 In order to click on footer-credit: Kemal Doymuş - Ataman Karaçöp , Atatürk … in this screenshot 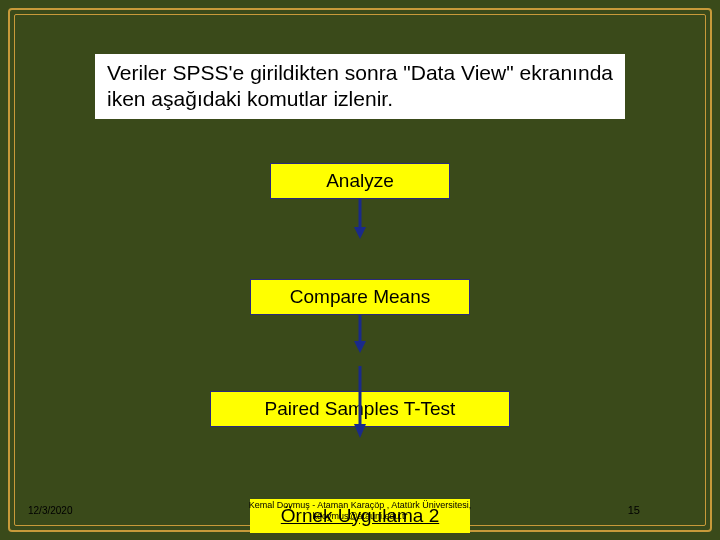, I will do `click(360, 511)`.